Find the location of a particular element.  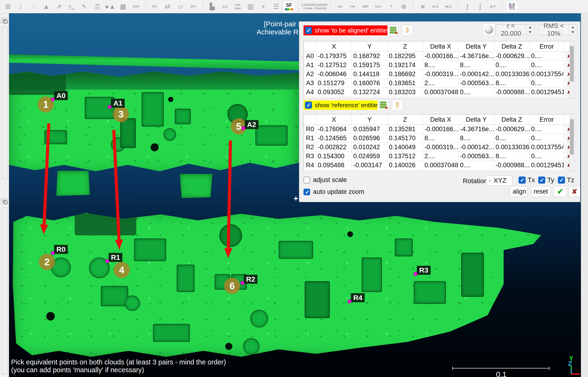

value-cell: -0.127512 is located at coordinates (334, 65).